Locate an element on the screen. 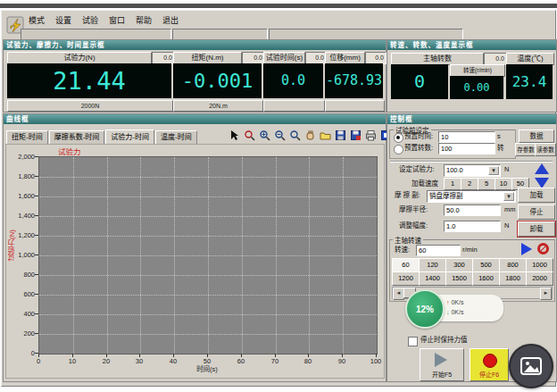  display-lcd: 21.44 is located at coordinates (89, 80).